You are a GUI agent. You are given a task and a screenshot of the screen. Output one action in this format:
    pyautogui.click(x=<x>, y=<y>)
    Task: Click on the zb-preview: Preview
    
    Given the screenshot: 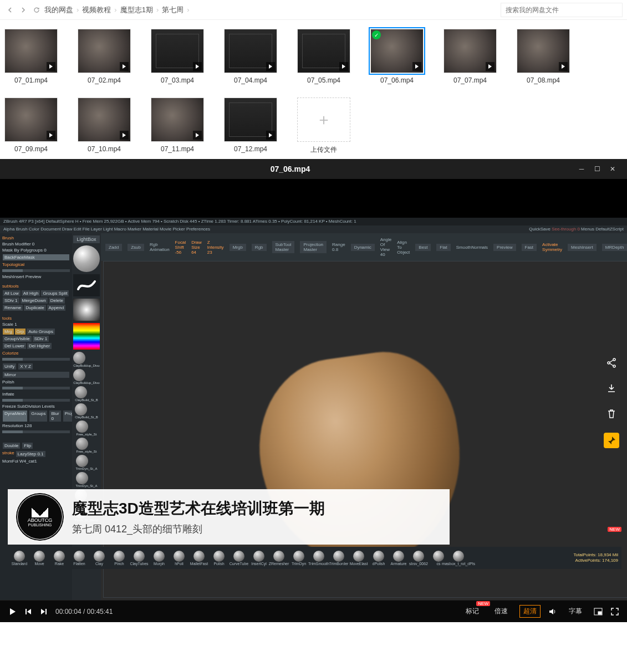 What is the action you would take?
    pyautogui.click(x=504, y=247)
    